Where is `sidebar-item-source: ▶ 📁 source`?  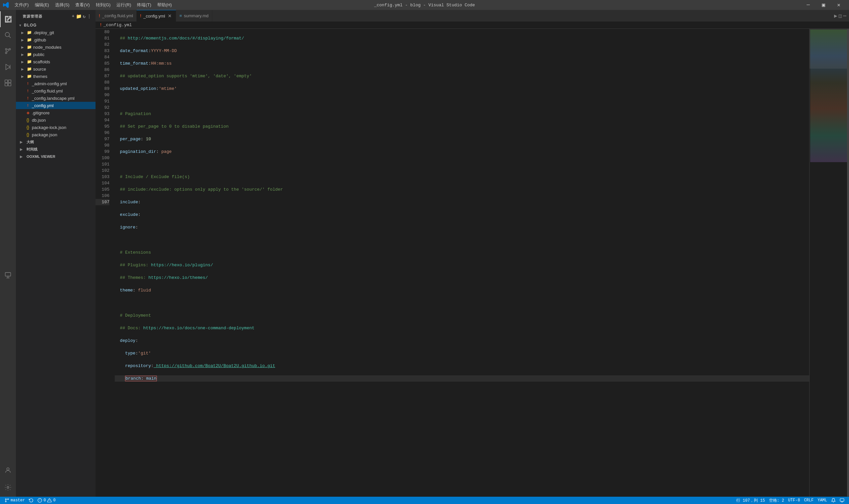 sidebar-item-source: ▶ 📁 source is located at coordinates (56, 69).